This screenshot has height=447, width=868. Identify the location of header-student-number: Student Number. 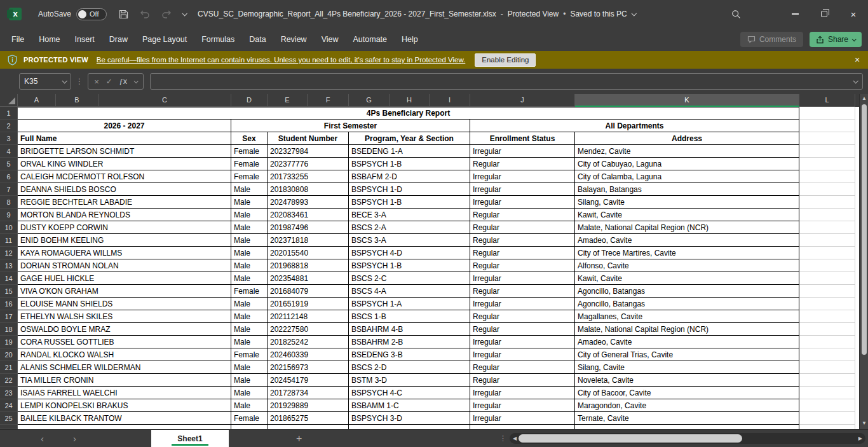
(308, 139).